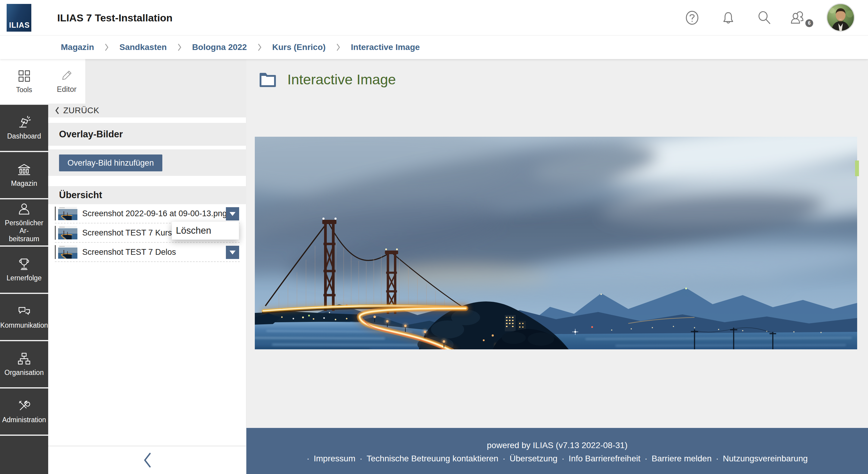 This screenshot has width=868, height=474. Describe the element at coordinates (24, 222) in the screenshot. I see `sidebar-item-persoenlicher-arbeitsraum: Persönlicher Ar- beitsraum` at that location.